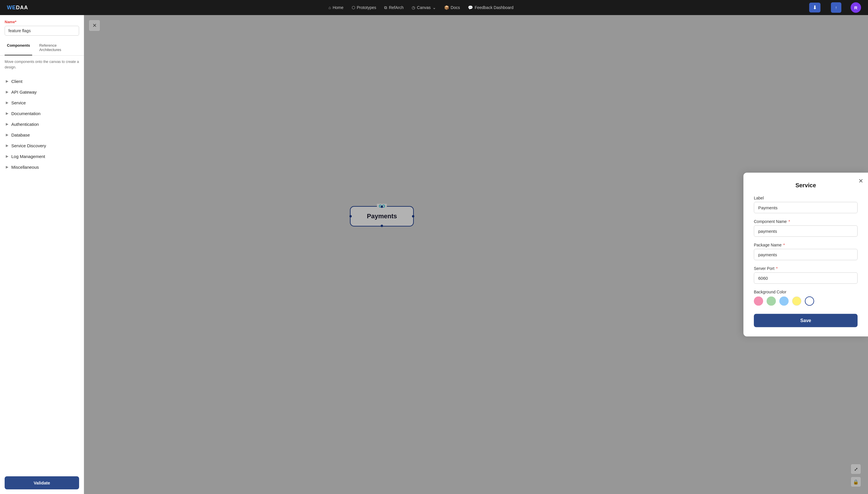  I want to click on server-port-label: Server Port *, so click(806, 268).